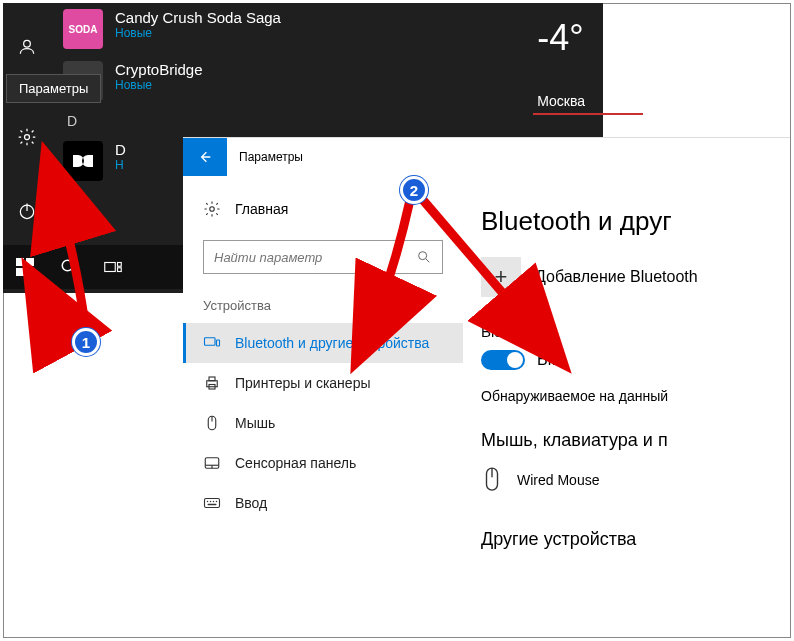 The height and width of the screenshot is (641, 794). What do you see at coordinates (69, 267) in the screenshot?
I see `search-button` at bounding box center [69, 267].